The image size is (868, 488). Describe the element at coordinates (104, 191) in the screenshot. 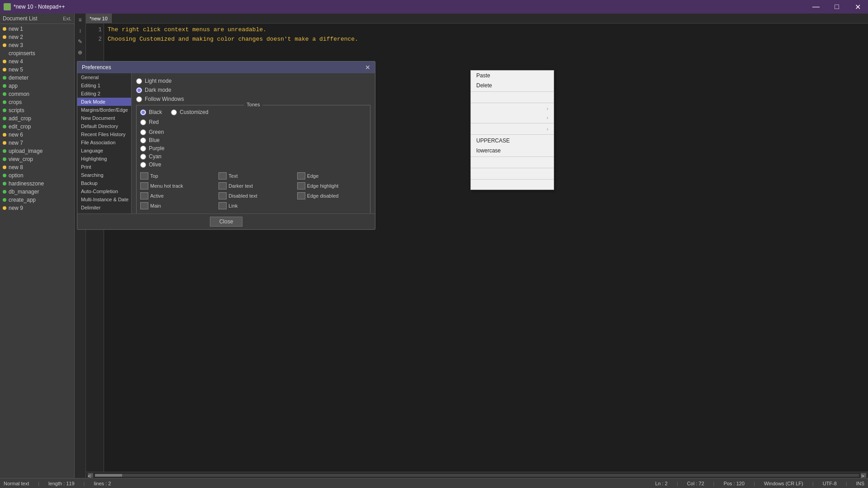

I see `prefs-item-Auto-Completion: Auto-Completion` at that location.